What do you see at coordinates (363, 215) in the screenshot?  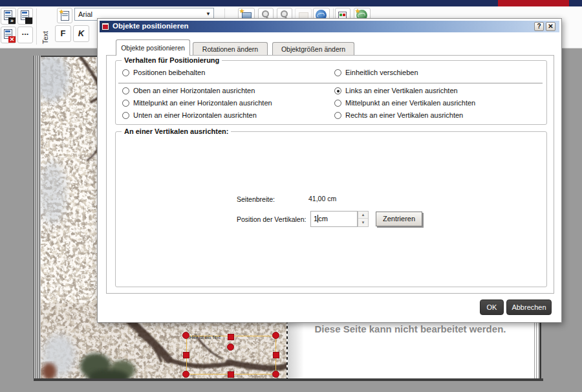 I see `spin-up-button: ▲` at bounding box center [363, 215].